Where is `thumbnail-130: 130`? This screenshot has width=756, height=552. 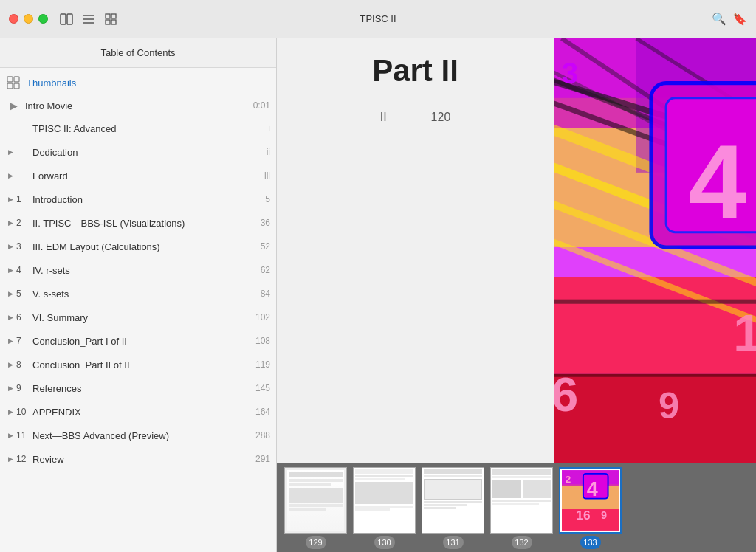 thumbnail-130: 130 is located at coordinates (384, 508).